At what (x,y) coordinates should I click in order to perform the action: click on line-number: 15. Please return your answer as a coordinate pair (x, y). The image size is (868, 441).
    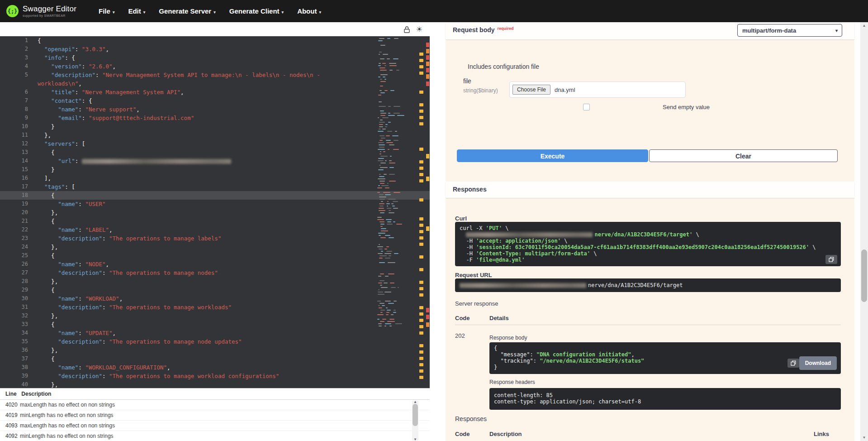
    Looking at the image, I should click on (17, 169).